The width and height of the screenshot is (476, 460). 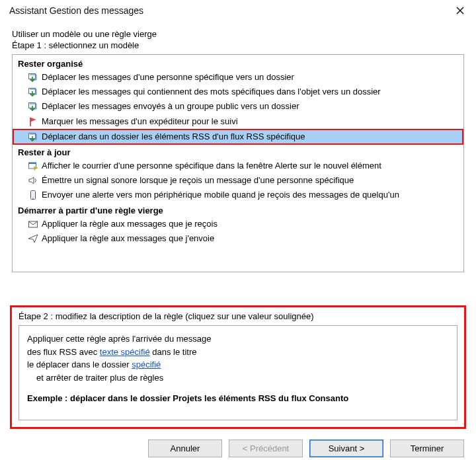 I want to click on rule-apply-received: Appliquer la règle aux messages que je r…, so click(x=238, y=224).